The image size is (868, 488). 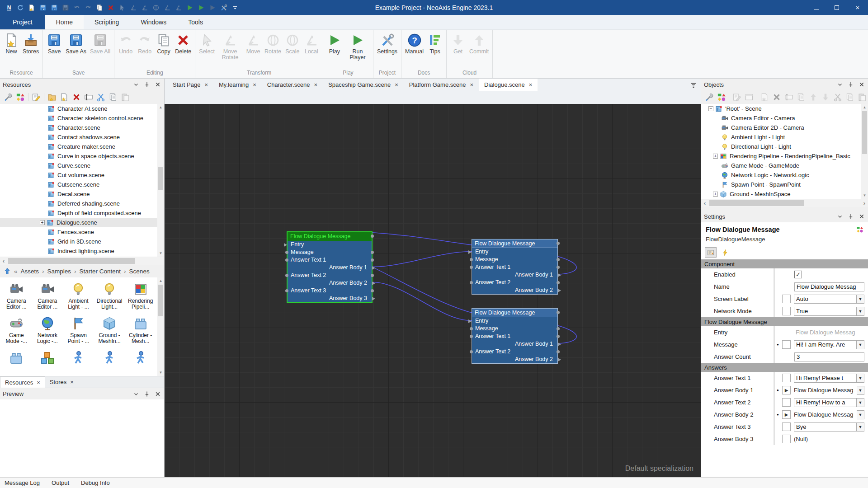 I want to click on pencil-icon, so click(x=737, y=97).